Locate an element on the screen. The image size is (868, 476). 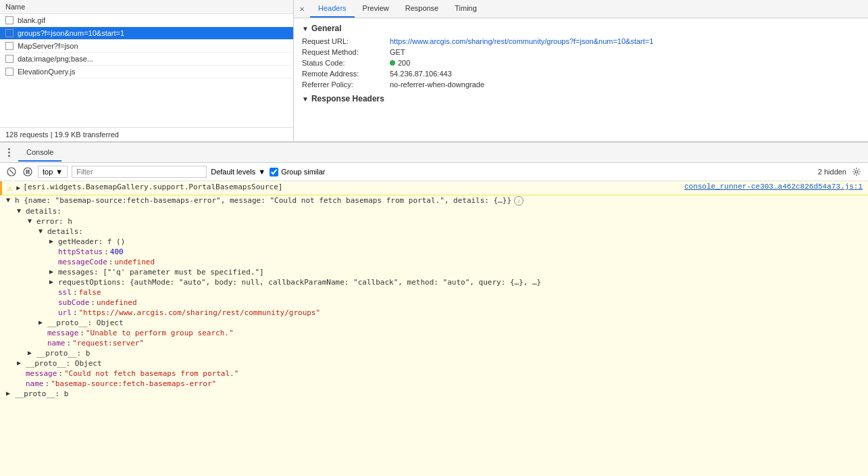
request-list: Name blank.gifgroups?f=json&num=10&start… is located at coordinates (147, 70).